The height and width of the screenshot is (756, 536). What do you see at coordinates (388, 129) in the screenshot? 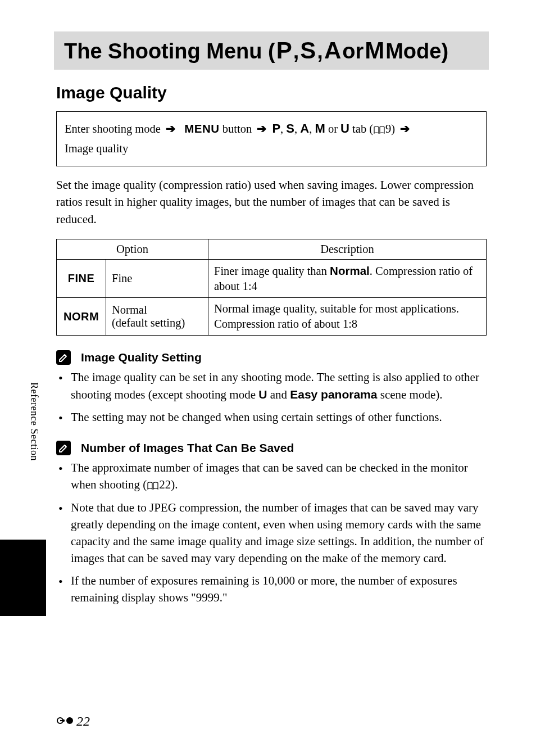
I see `nav-page-ref: 9` at bounding box center [388, 129].